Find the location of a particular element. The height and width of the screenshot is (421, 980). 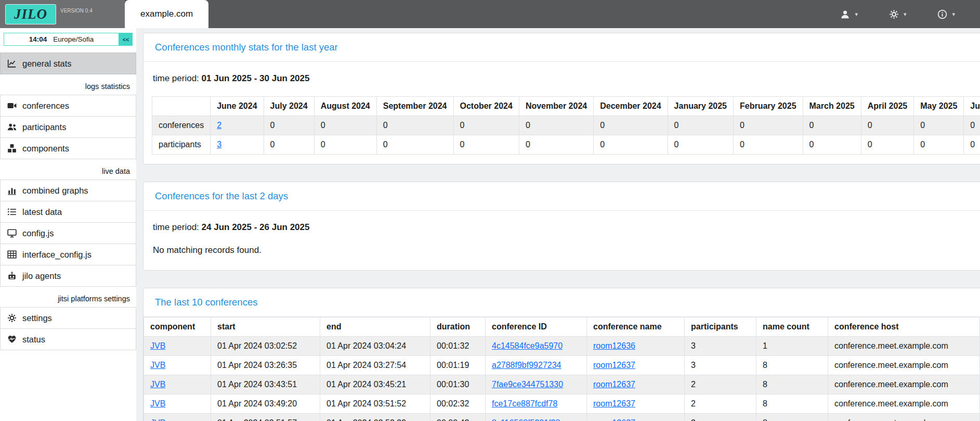

sidebar-item-combined-graphs: combined graphs is located at coordinates (68, 190).